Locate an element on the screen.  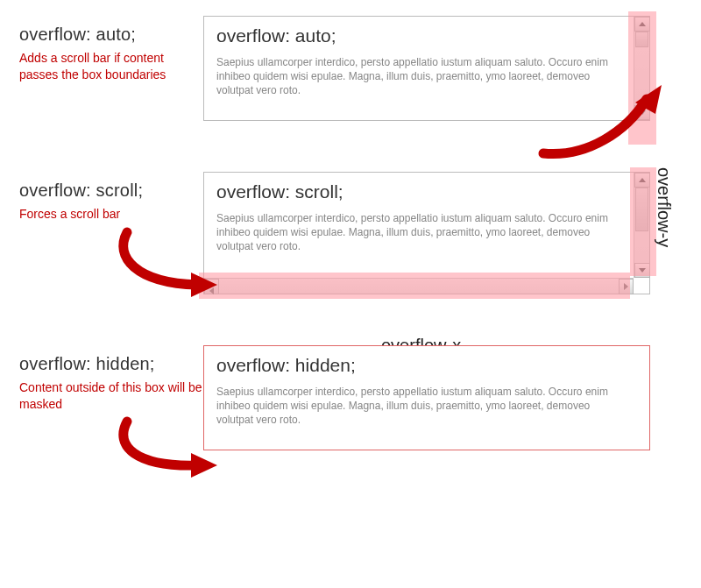
axis-y-label: overflow-y is located at coordinates (664, 207).